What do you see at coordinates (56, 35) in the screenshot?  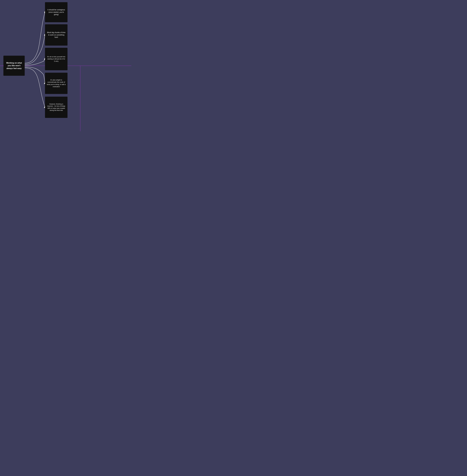 I see `branch-node-2: Block big chunks of time to work on some…` at bounding box center [56, 35].